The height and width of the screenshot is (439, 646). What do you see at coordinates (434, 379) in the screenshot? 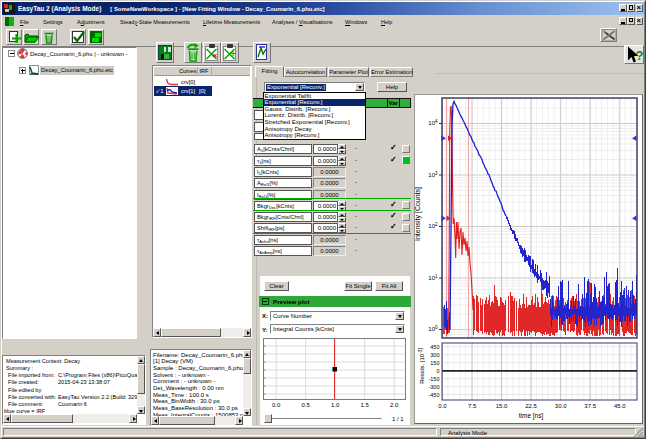
I see `svg-text: -150` at bounding box center [434, 379].